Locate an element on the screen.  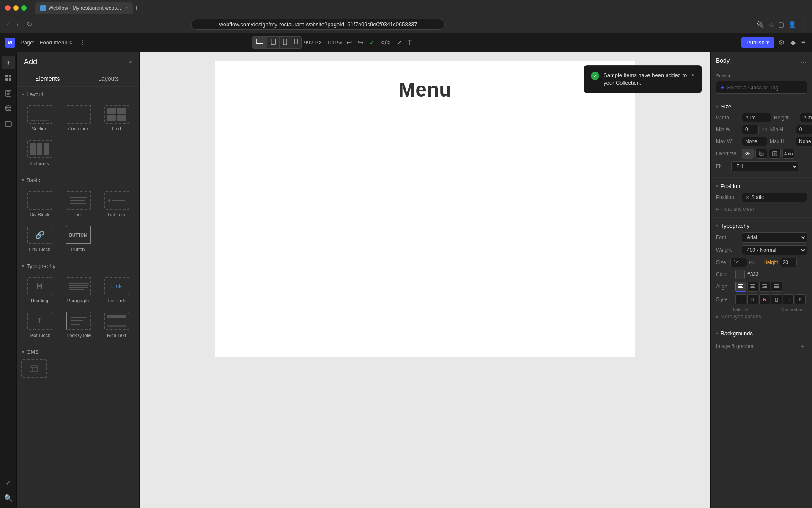
share-btn: ↗ is located at coordinates (399, 42).